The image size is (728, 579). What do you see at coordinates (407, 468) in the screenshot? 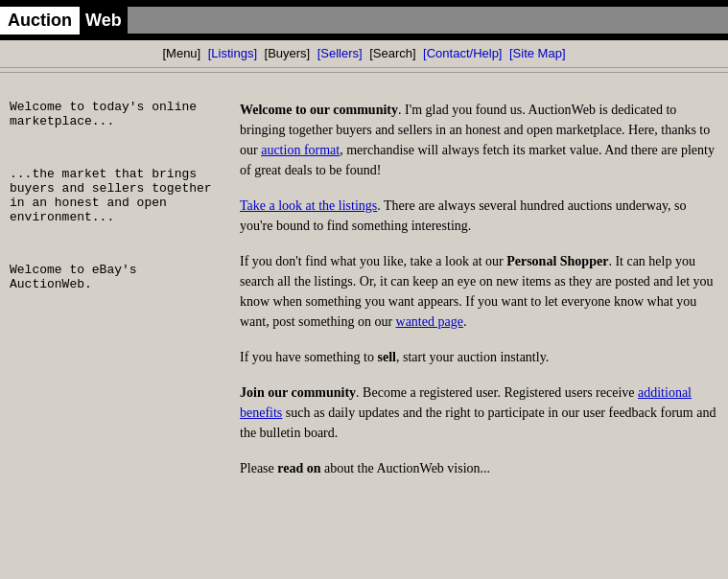
I see `para6-end: about the AuctionWeb vision...` at bounding box center [407, 468].